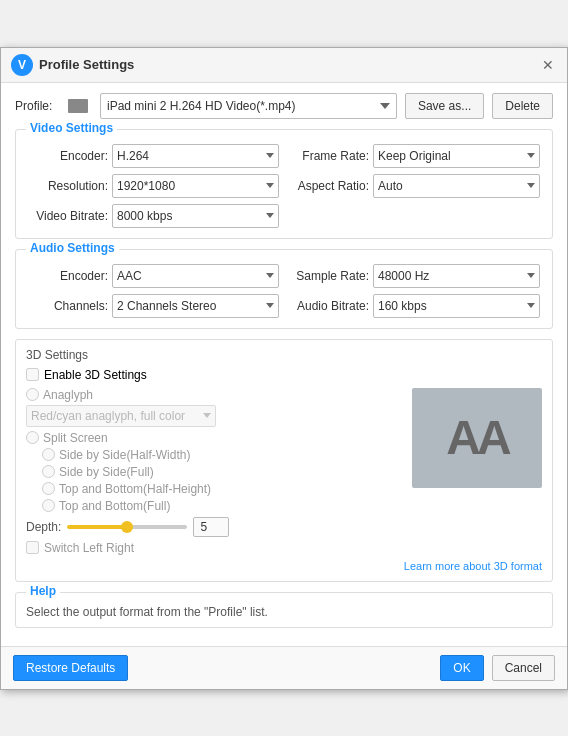  Describe the element at coordinates (414, 276) in the screenshot. I see `samplerate-row: Sample Rate: 48000 Hz` at that location.